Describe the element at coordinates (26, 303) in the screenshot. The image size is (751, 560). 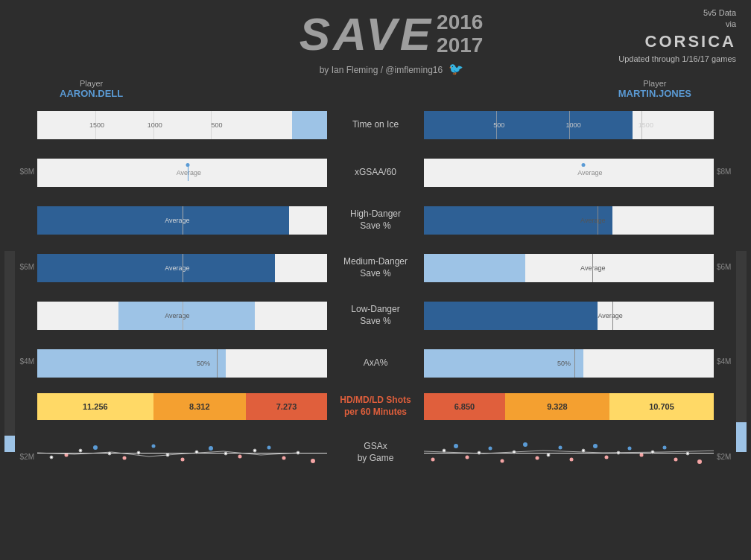
I see `salary-axis-left: $8M $6M $4M $2M` at that location.